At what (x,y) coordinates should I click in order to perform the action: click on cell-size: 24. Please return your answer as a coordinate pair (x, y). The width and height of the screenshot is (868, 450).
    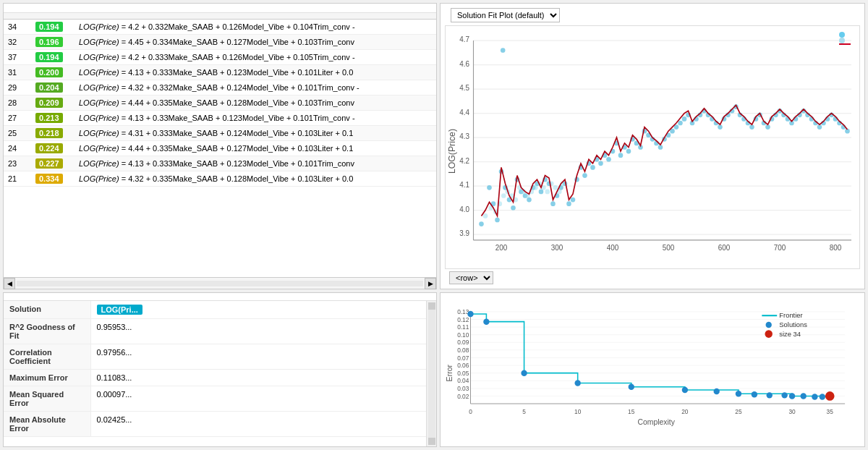
    Looking at the image, I should click on (17, 149).